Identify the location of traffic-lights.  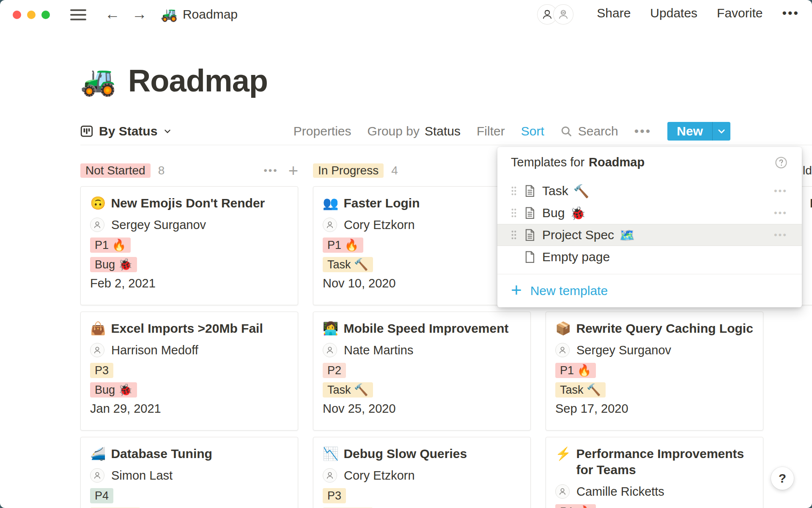
(31, 15).